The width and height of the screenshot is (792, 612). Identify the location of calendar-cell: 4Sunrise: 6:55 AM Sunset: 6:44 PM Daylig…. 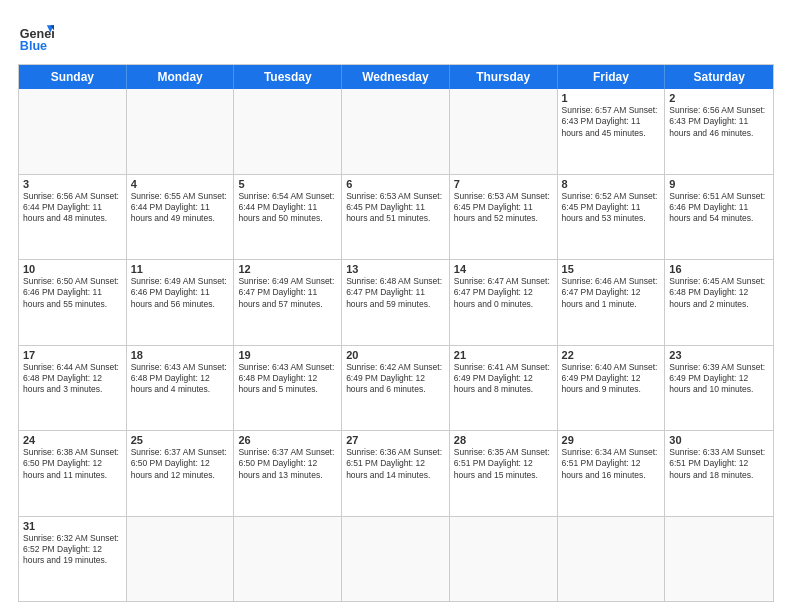
(181, 218).